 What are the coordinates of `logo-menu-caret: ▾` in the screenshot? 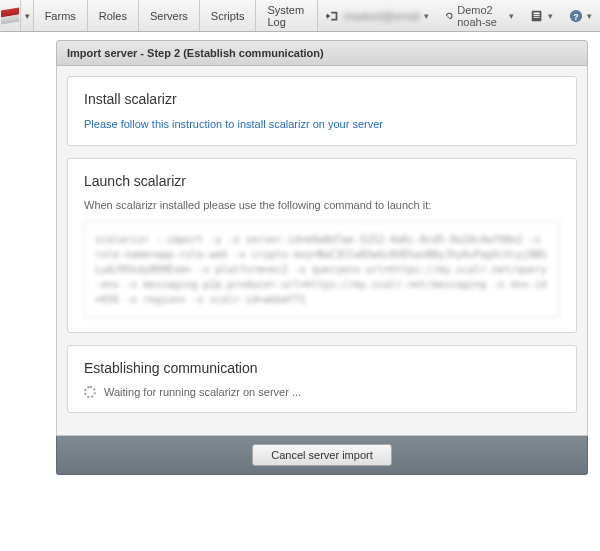 It's located at (27, 16).